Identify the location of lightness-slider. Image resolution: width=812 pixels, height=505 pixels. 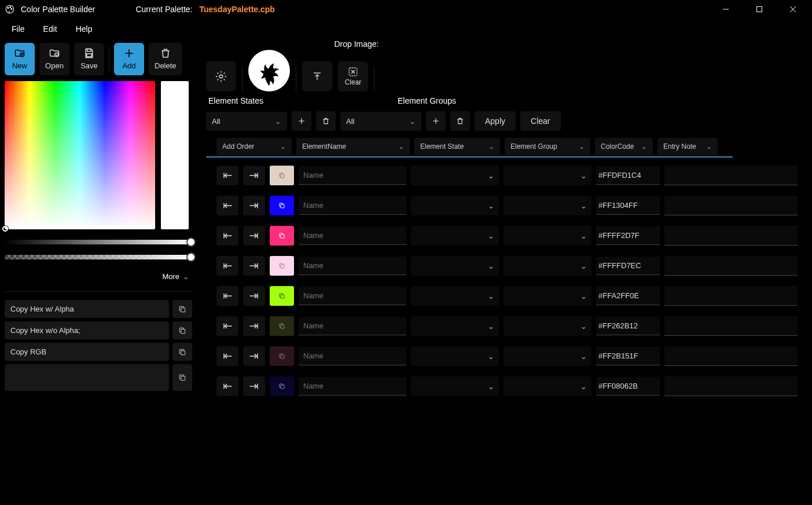
(98, 242).